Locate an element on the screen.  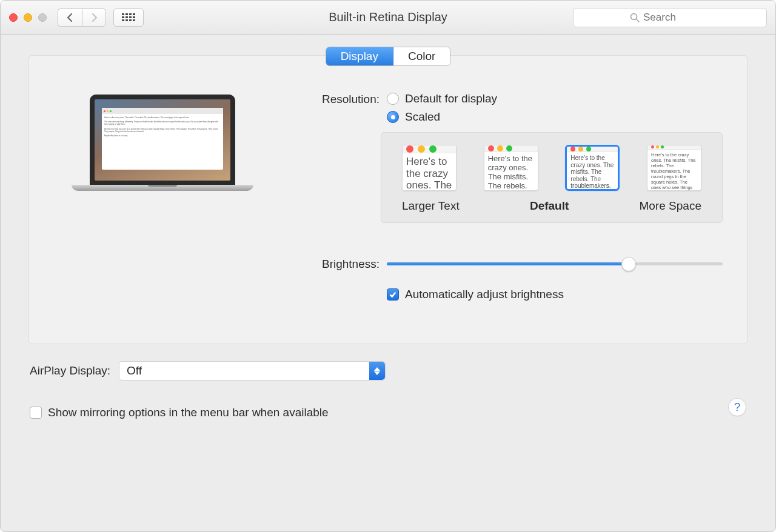
scale-options: Here's to the crazy ones. The misfits. T… is located at coordinates (552, 178).